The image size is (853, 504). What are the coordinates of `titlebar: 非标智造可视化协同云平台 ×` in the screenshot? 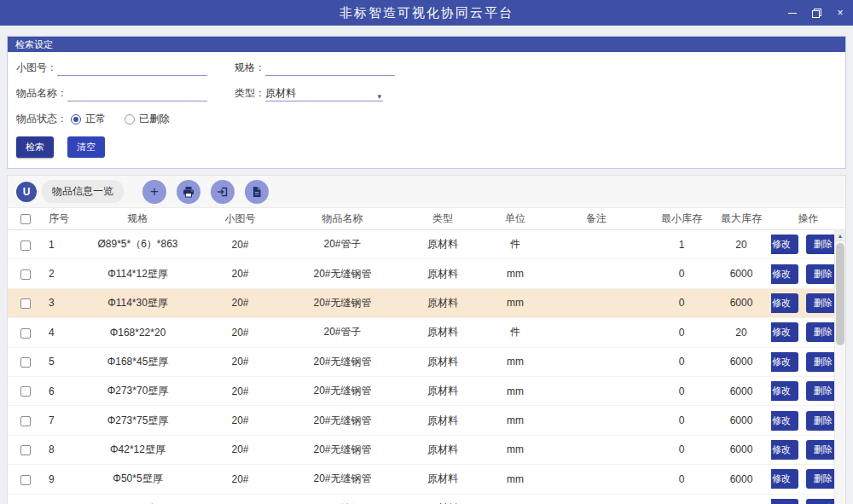 It's located at (426, 13).